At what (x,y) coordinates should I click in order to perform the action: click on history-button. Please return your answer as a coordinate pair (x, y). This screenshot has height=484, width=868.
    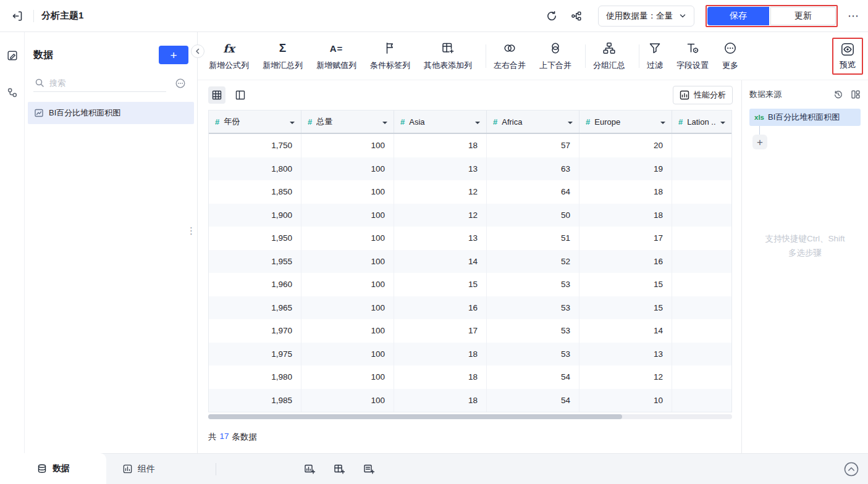
    Looking at the image, I should click on (838, 94).